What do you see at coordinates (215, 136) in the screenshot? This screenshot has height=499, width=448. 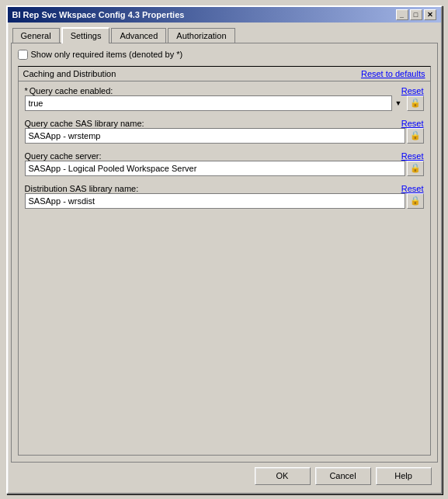 I see `query-cache-sas-library-input` at bounding box center [215, 136].